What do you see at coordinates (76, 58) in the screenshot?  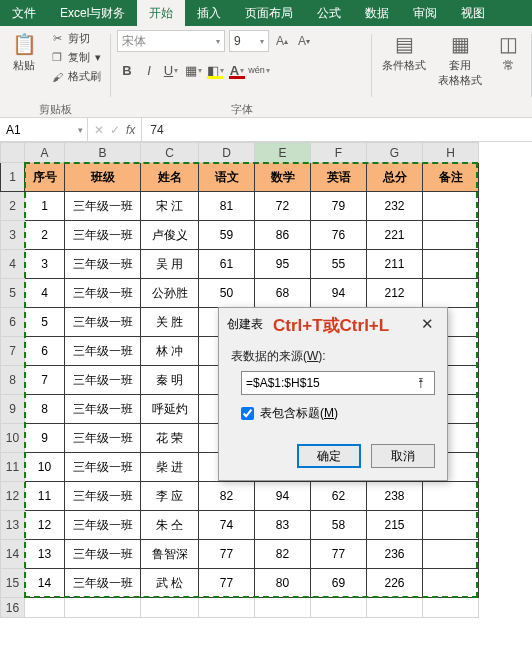 I see `copy-button: ❐复制▾` at bounding box center [76, 58].